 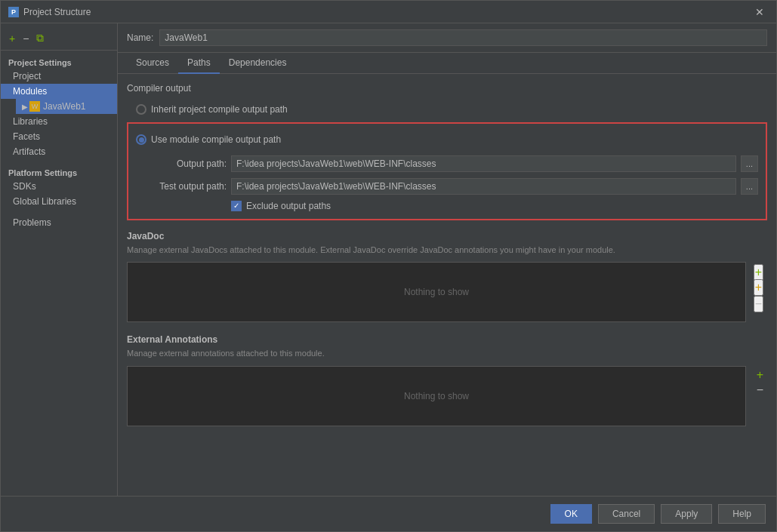 What do you see at coordinates (40, 38) in the screenshot?
I see `copy-module-button: ⧉` at bounding box center [40, 38].